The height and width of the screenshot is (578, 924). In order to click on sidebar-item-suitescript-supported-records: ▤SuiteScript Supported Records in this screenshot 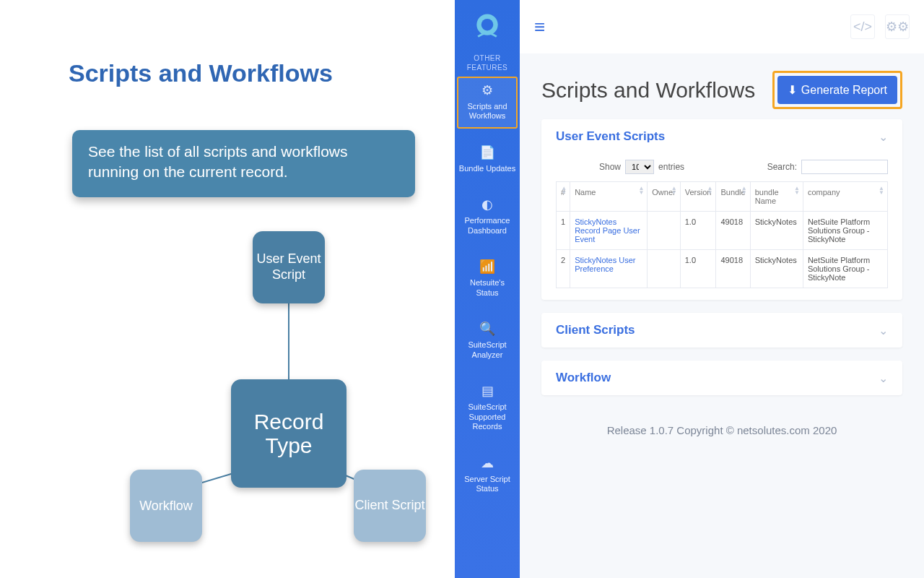, I will do `click(487, 408)`.